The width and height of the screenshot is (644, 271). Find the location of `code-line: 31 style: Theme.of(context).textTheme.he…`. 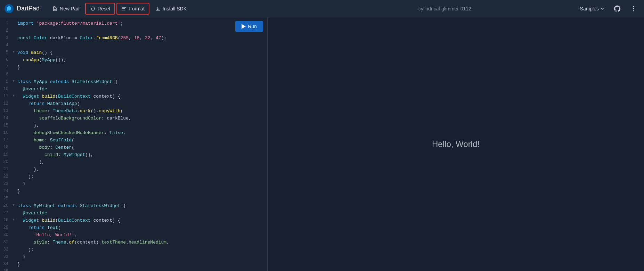

code-line: 31 style: Theme.of(context).textTheme.he… is located at coordinates (133, 243).